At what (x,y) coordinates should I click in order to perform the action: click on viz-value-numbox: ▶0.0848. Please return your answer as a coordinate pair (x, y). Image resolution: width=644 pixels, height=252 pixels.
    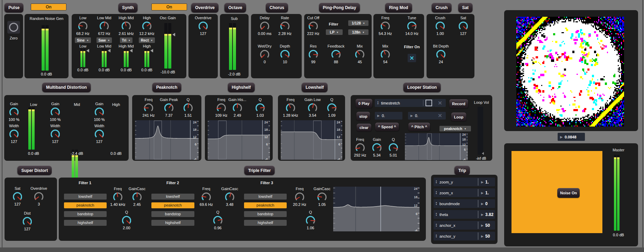
    Looking at the image, I should click on (571, 137).